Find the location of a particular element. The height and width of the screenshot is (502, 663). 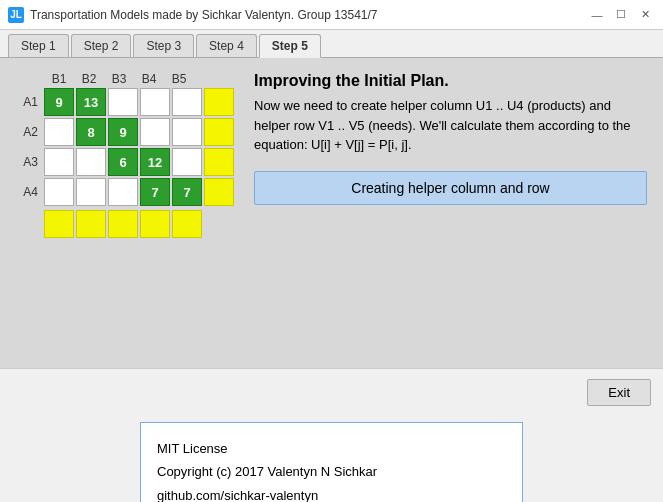

cell-a3-b5 is located at coordinates (187, 162).